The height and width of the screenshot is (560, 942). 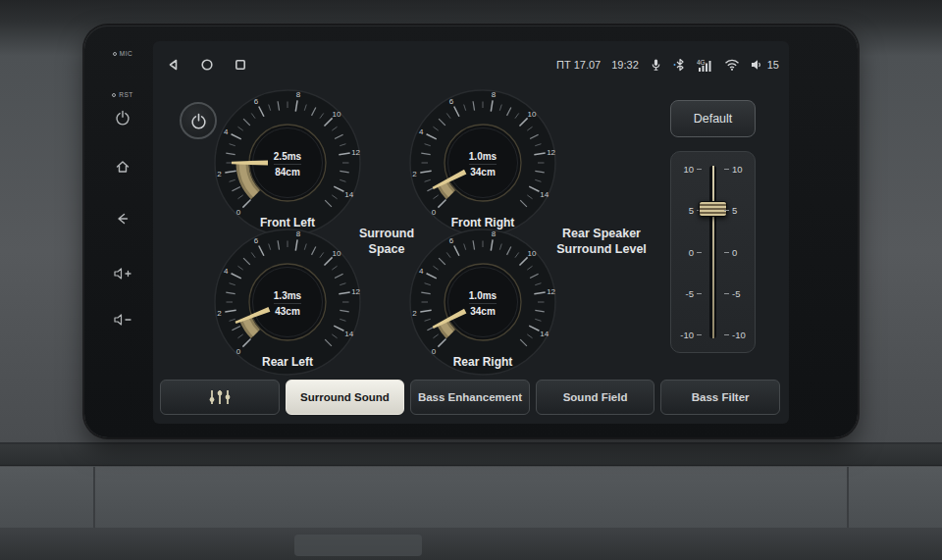 I want to click on surround-space-label: Surround Space, so click(x=387, y=241).